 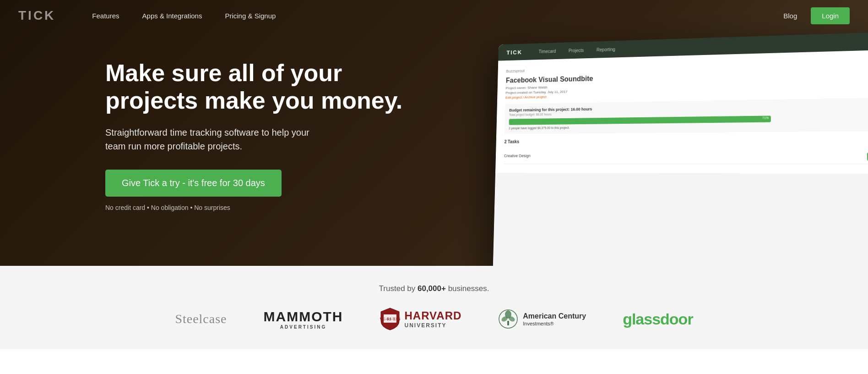 I want to click on laptop-progress-bar: 71%, so click(x=640, y=120).